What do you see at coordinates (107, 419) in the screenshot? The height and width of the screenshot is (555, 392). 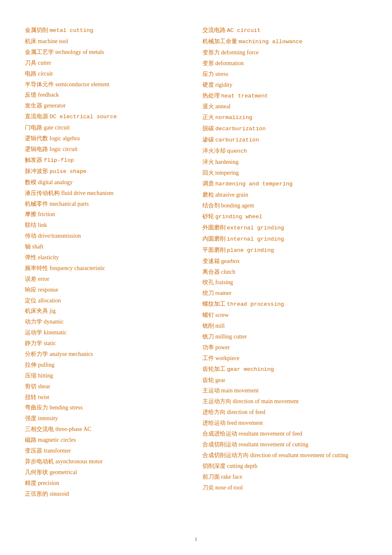 I see `term-line: 强度 intensity` at bounding box center [107, 419].